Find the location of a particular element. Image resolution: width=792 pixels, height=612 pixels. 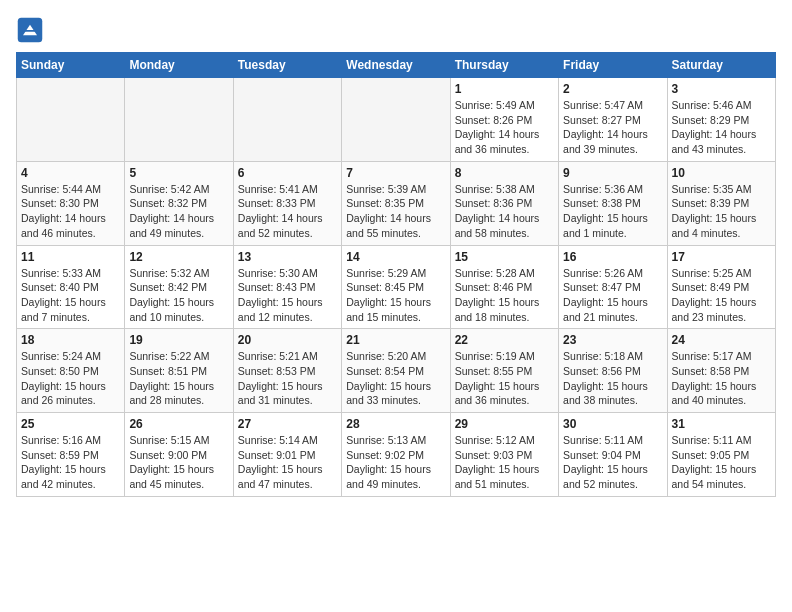

day-info: Sunrise: 5:44 AMSunset: 8:30 PMDaylight:… is located at coordinates (70, 212).